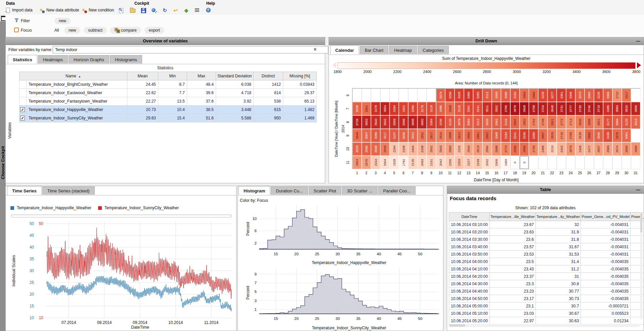  What do you see at coordinates (547, 314) in the screenshot?
I see `data-record-row: 10.06.2014 05:10:0023.0330.670.005523-0.…` at bounding box center [547, 314].